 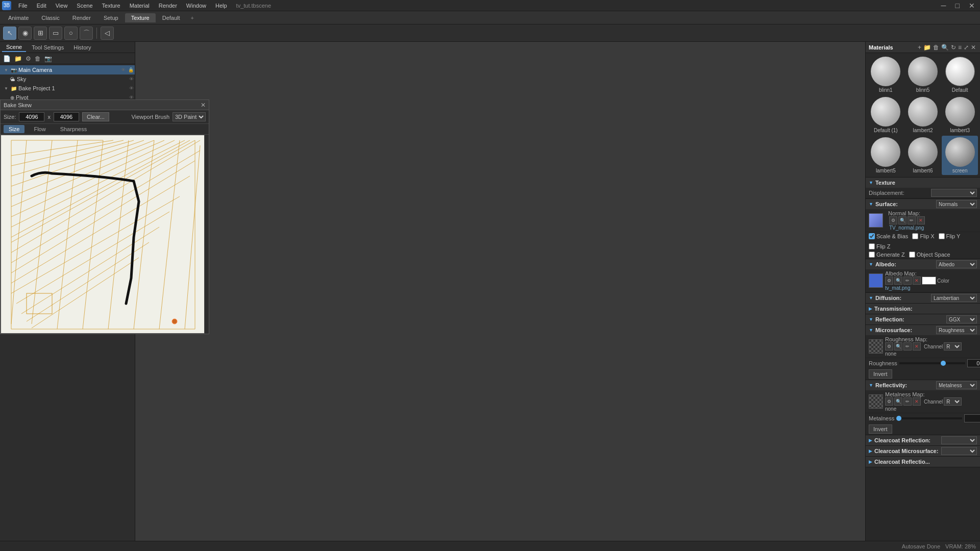 What do you see at coordinates (56, 33) in the screenshot?
I see `rect-tool: ▭` at bounding box center [56, 33].